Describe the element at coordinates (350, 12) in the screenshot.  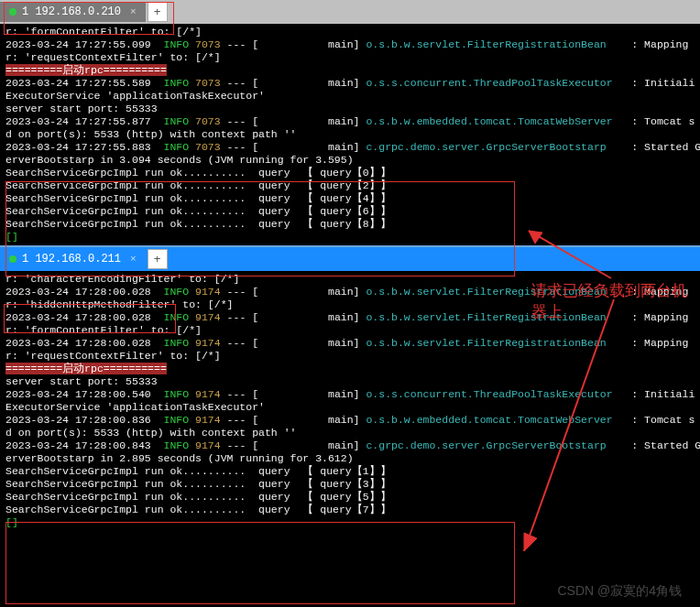
I see `tab-bar-top: 1 192.168.0.210 × +` at that location.